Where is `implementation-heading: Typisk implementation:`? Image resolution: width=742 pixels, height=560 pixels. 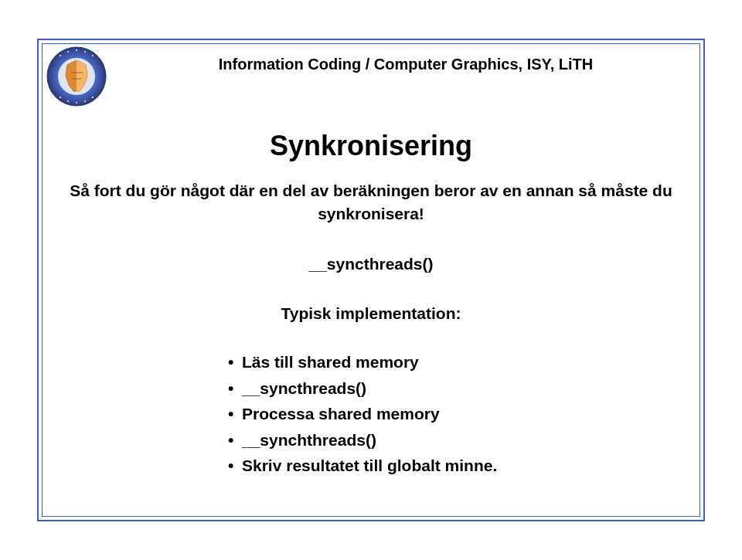
implementation-heading: Typisk implementation: is located at coordinates (371, 314).